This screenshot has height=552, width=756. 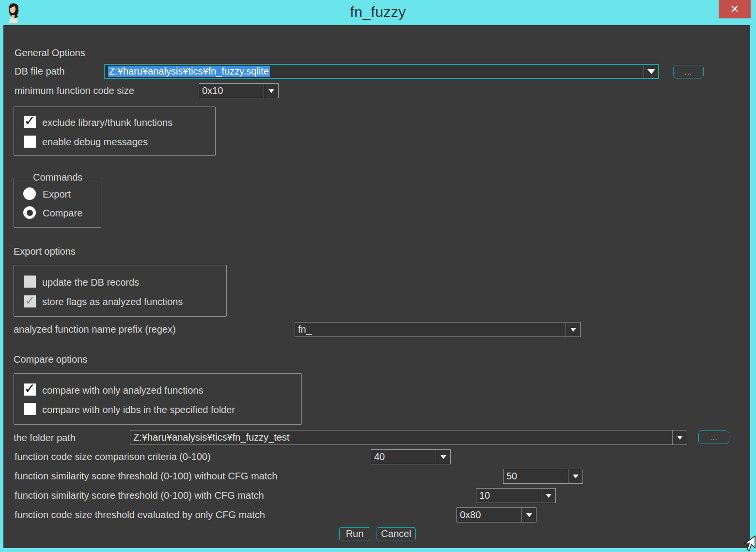 What do you see at coordinates (40, 72) in the screenshot?
I see `db-file-path-label: DB file path` at bounding box center [40, 72].